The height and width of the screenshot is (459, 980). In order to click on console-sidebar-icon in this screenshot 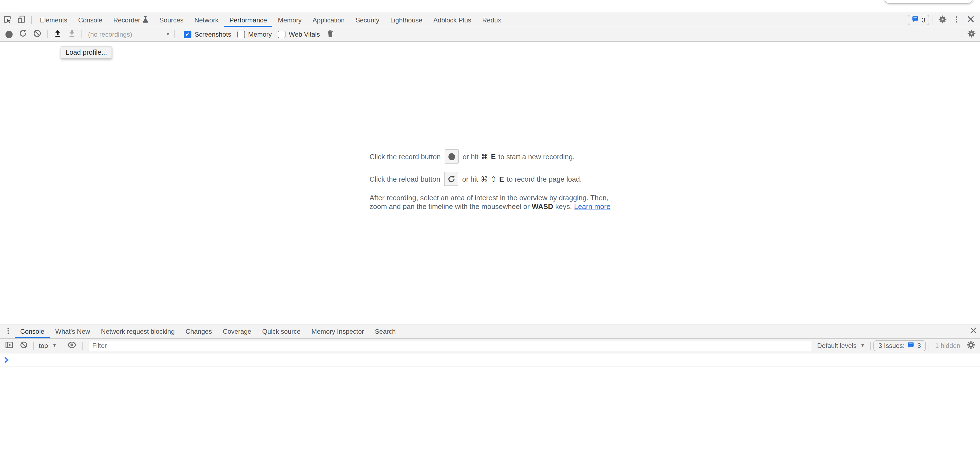, I will do `click(9, 346)`.